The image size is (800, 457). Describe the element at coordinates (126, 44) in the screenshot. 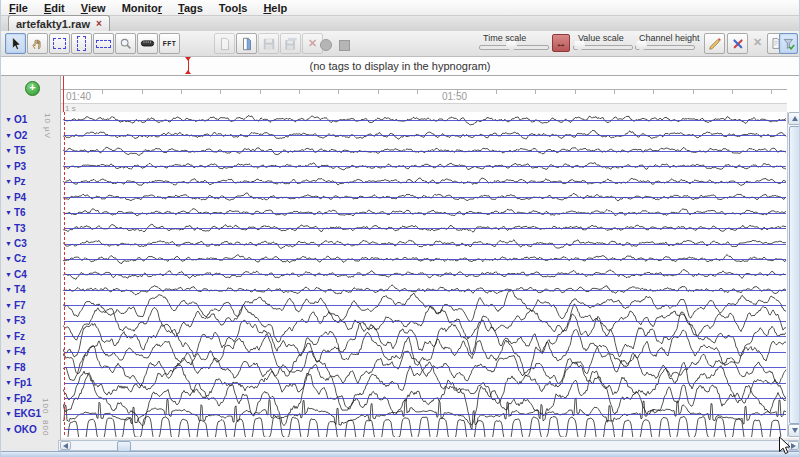

I see `zoom-tool-button` at that location.